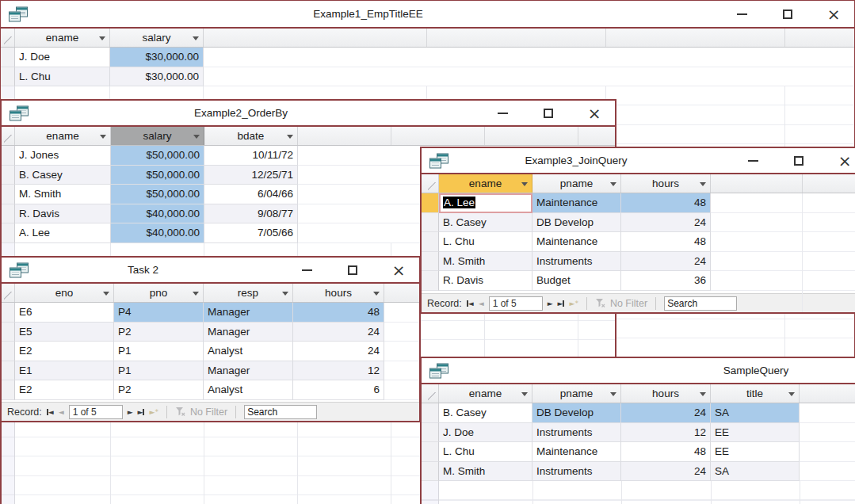  Describe the element at coordinates (639, 371) in the screenshot. I see `titlebar-samplequery: SampleQuery ×` at that location.